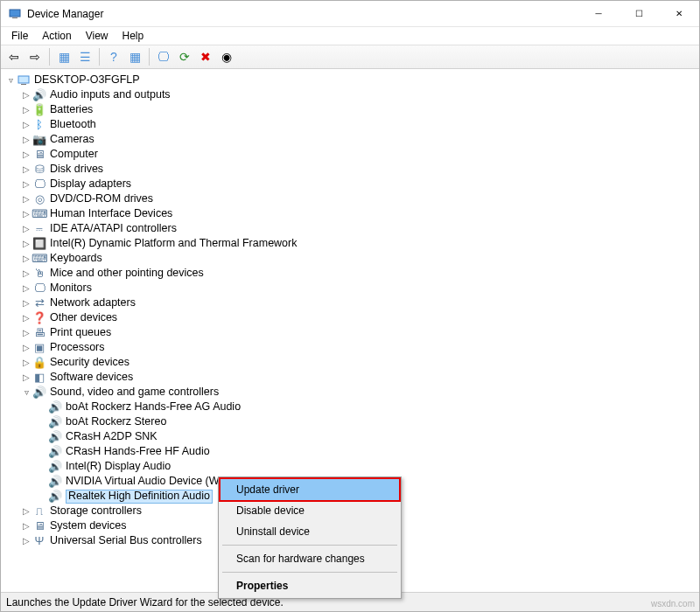 Image resolution: width=700 pixels, height=612 pixels. I want to click on close-button: ✕, so click(679, 14).